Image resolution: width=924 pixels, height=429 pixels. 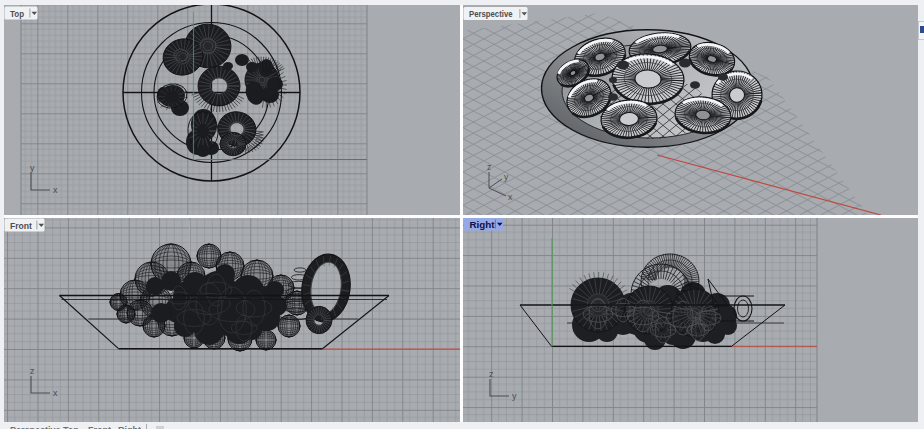 I want to click on svg-text: Perspective, so click(x=491, y=14).